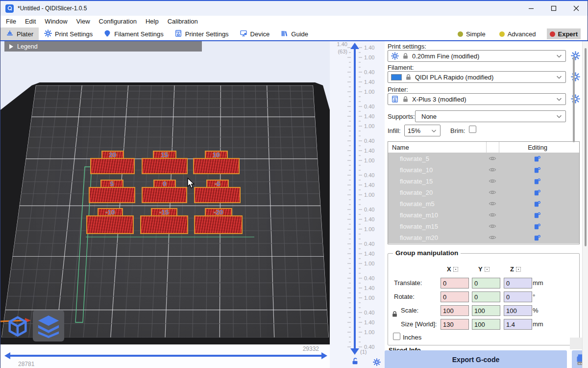 The image size is (588, 368). What do you see at coordinates (518, 283) in the screenshot?
I see `group-translate-z-input` at bounding box center [518, 283].